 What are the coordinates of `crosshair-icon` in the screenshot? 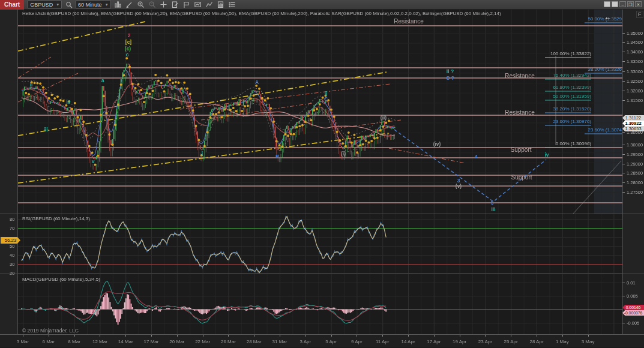 It's located at (163, 5).